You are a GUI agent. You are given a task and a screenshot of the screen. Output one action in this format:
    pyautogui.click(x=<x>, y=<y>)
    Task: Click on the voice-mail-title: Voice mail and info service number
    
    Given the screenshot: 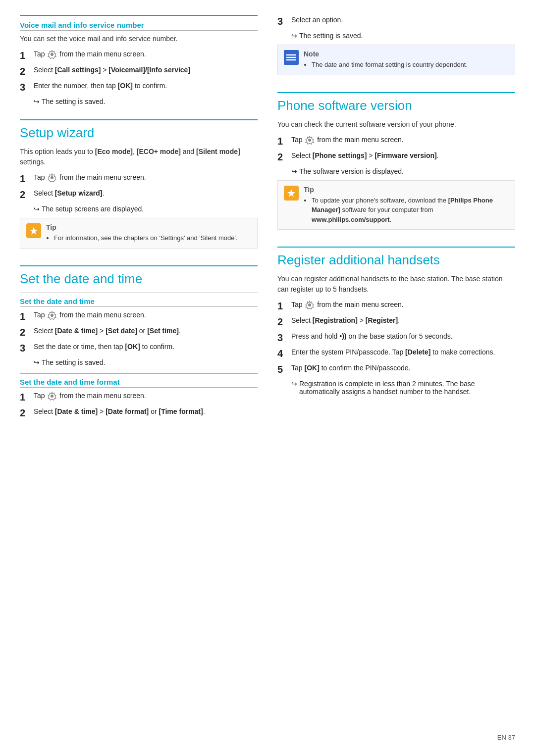 What is the action you would take?
    pyautogui.click(x=139, y=26)
    